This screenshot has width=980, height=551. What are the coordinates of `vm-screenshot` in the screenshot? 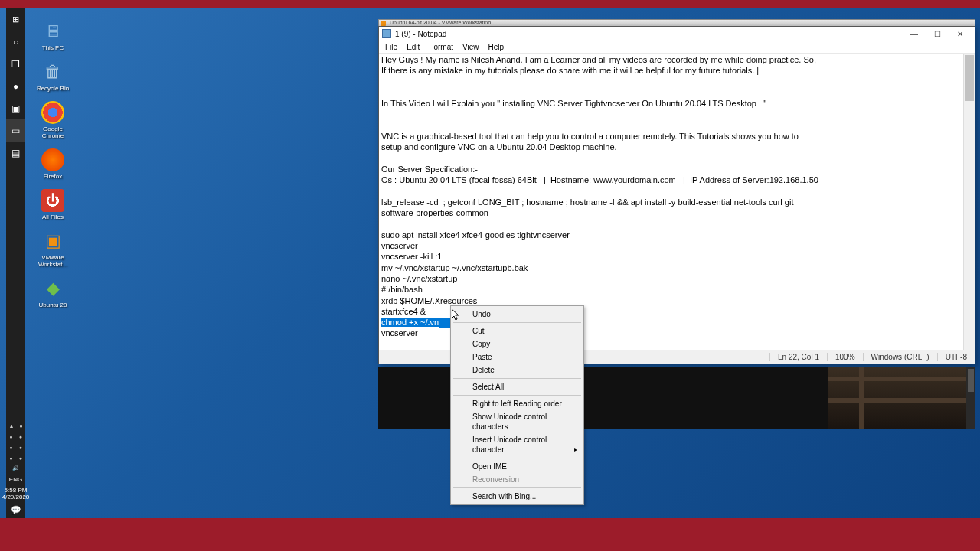 It's located at (897, 398).